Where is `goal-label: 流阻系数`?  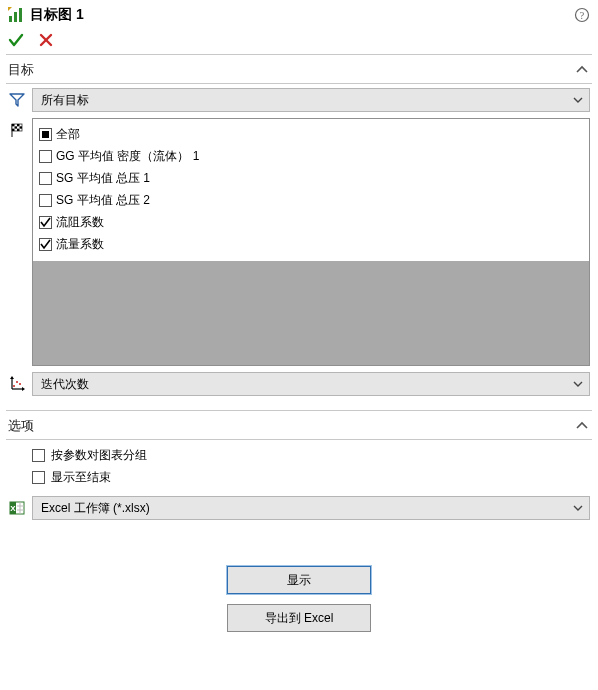
goal-label: 流阻系数 is located at coordinates (80, 222).